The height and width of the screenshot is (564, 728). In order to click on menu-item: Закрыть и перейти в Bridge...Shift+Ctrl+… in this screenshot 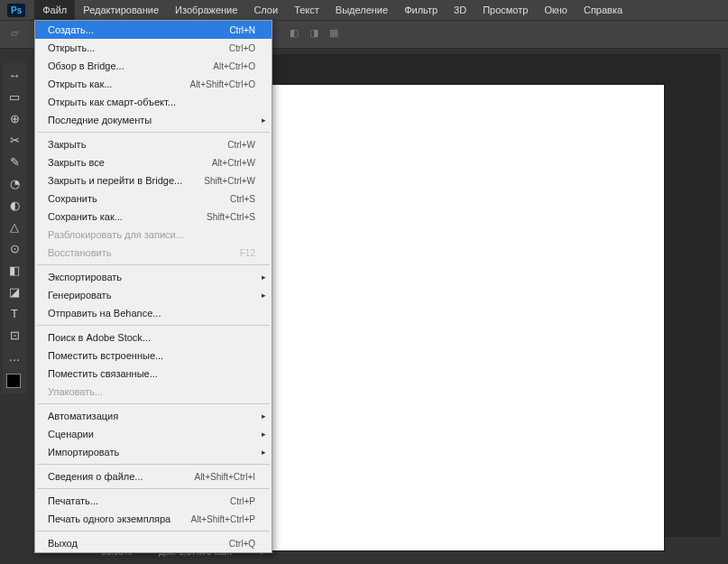, I will do `click(153, 180)`.